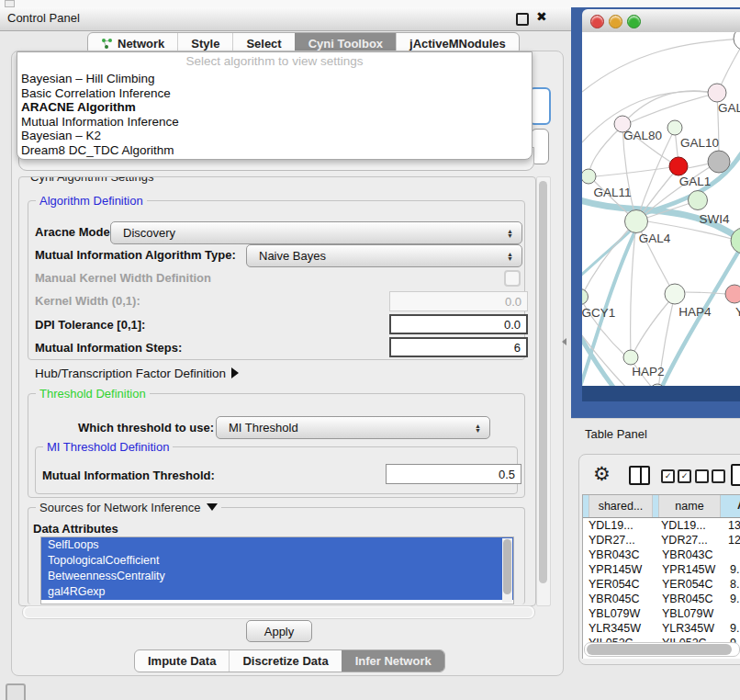  Describe the element at coordinates (275, 122) in the screenshot. I see `algorithm-option: Mutual Information Inference` at that location.